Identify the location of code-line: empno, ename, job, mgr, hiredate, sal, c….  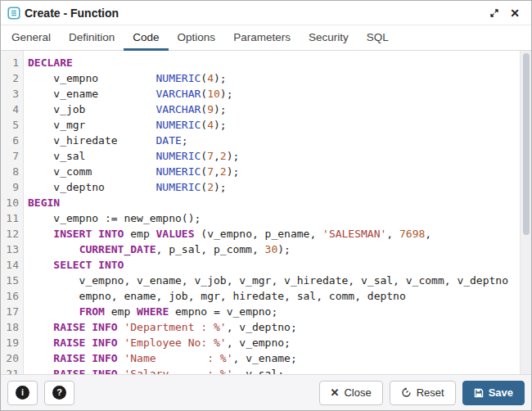
(273, 296).